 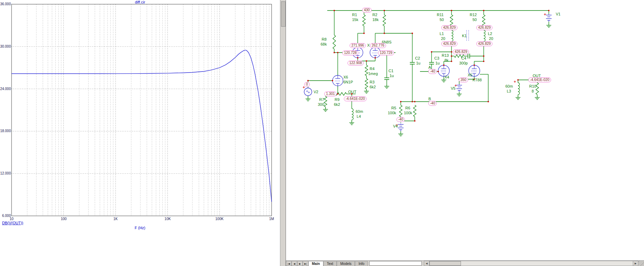 I want to click on x-tick-label: 10K, so click(x=168, y=219).